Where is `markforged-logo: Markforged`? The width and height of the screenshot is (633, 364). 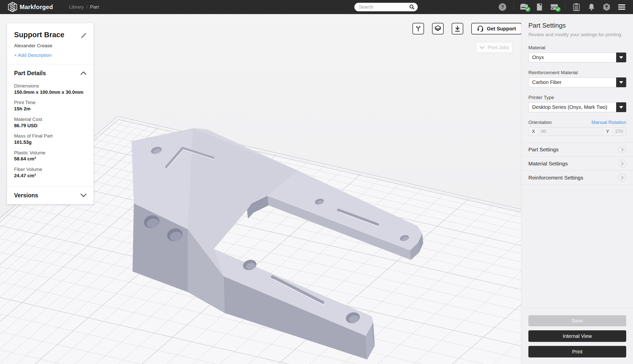
markforged-logo: Markforged is located at coordinates (31, 7).